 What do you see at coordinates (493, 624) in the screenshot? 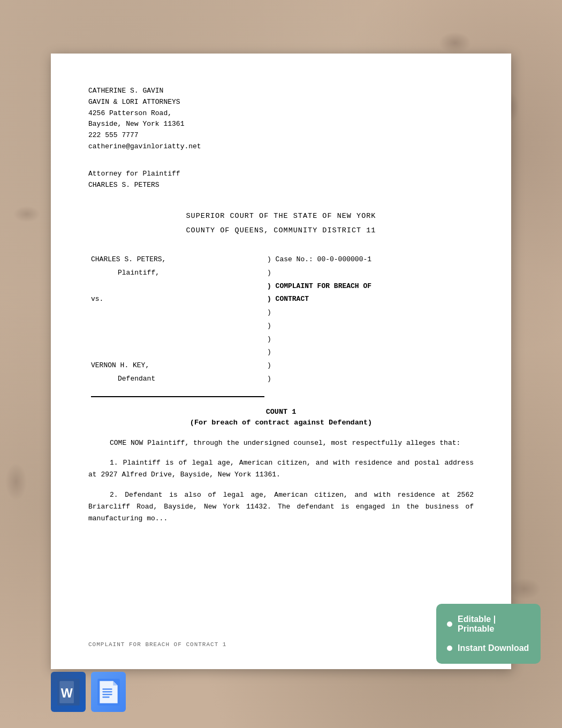
I see `editable-label: Editable | Printable` at bounding box center [493, 624].